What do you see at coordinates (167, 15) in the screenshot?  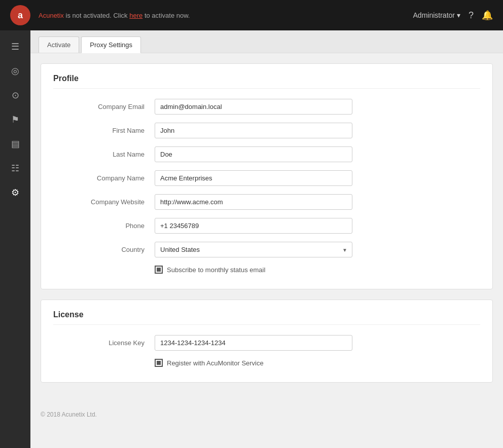 I see `alert-suffix: to activate now.` at bounding box center [167, 15].